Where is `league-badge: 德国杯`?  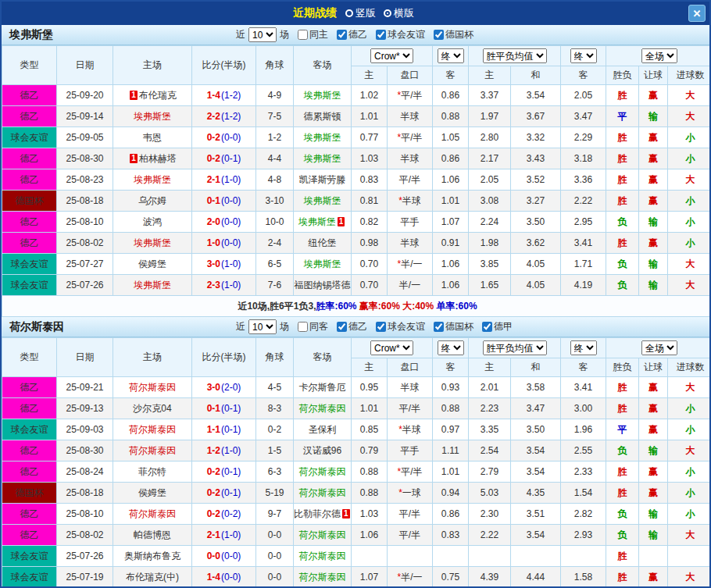
league-badge: 德国杯 is located at coordinates (30, 494).